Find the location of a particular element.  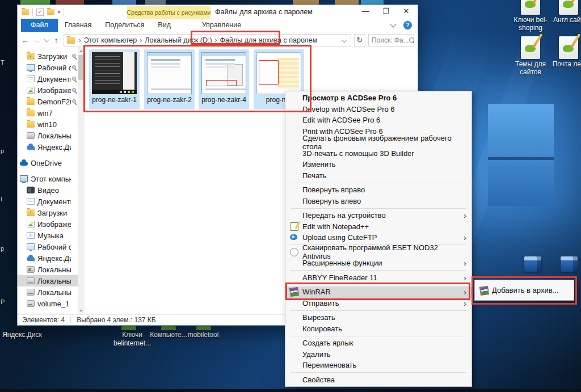

menu-item: Вырезать is located at coordinates (378, 318).